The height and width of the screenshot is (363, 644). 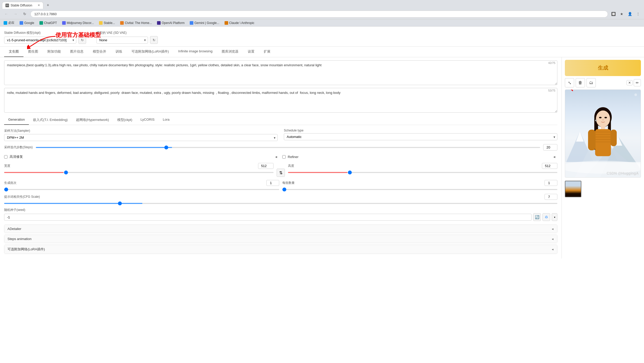 I want to click on model-select-row: v1-5-pruned-emaonly.ckpt [cc6cb27103] ↻, so click(x=45, y=40).